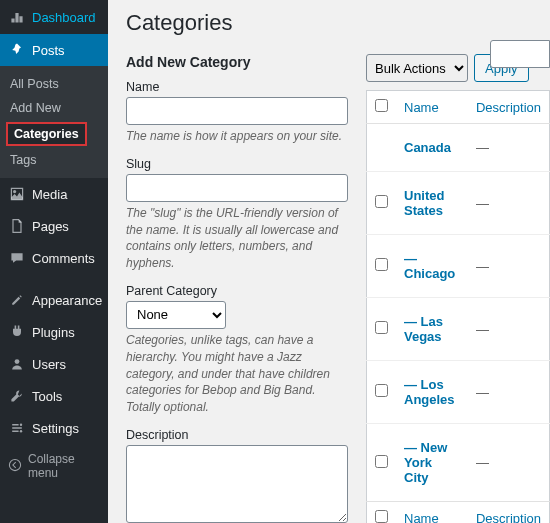  What do you see at coordinates (17, 17) in the screenshot?
I see `dashboard-icon` at bounding box center [17, 17].